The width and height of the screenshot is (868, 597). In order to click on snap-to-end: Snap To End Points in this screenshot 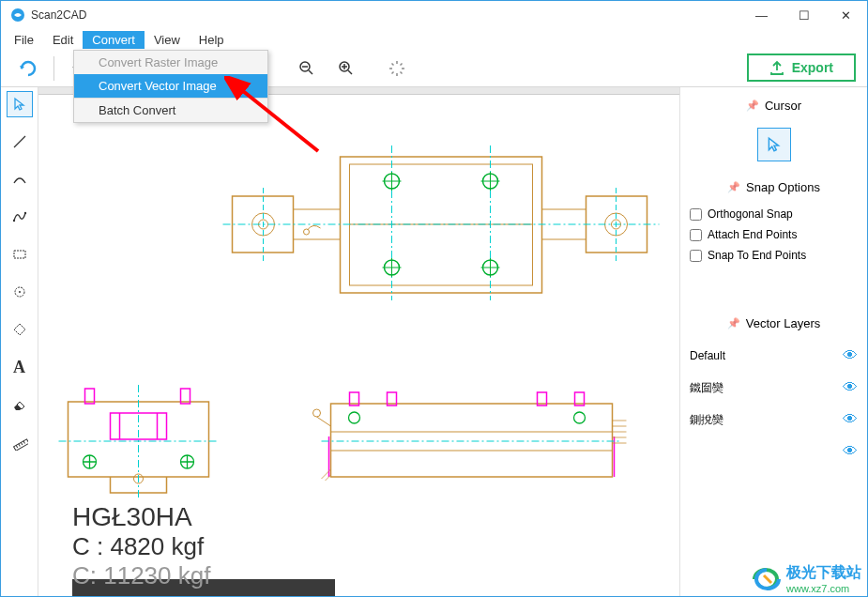, I will do `click(773, 255)`.